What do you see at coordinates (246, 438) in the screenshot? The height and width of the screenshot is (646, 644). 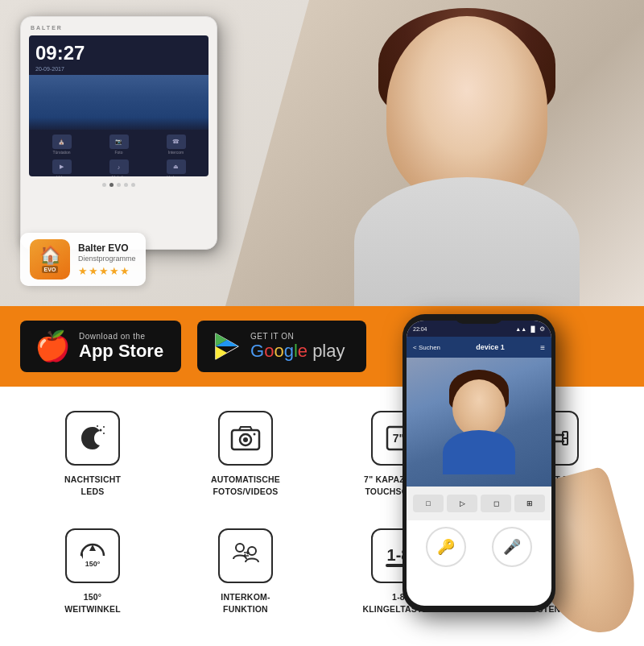 I see `camera-icon` at bounding box center [246, 438].